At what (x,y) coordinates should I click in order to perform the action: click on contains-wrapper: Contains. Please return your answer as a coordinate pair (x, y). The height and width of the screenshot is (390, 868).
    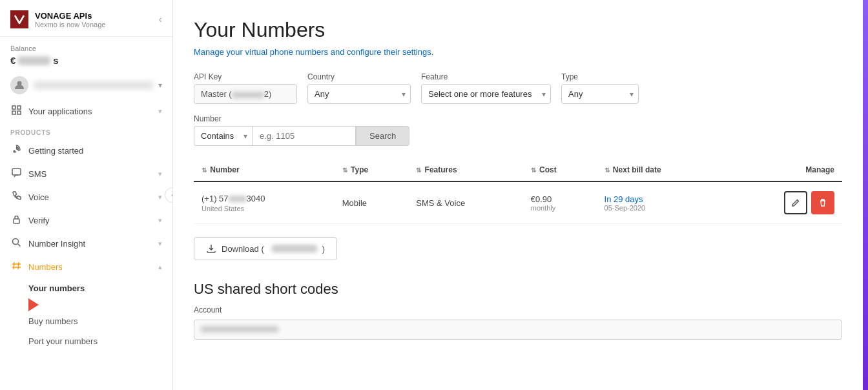
    Looking at the image, I should click on (223, 136).